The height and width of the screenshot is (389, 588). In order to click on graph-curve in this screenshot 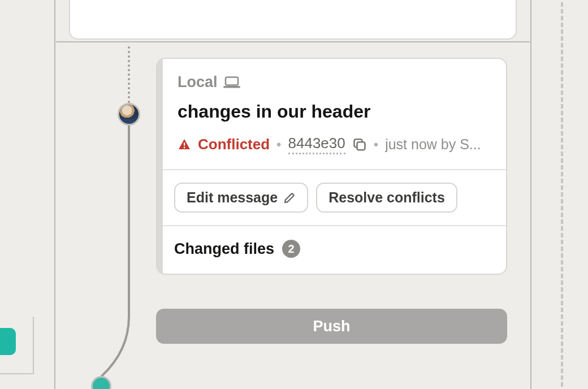, I will do `click(113, 342)`.